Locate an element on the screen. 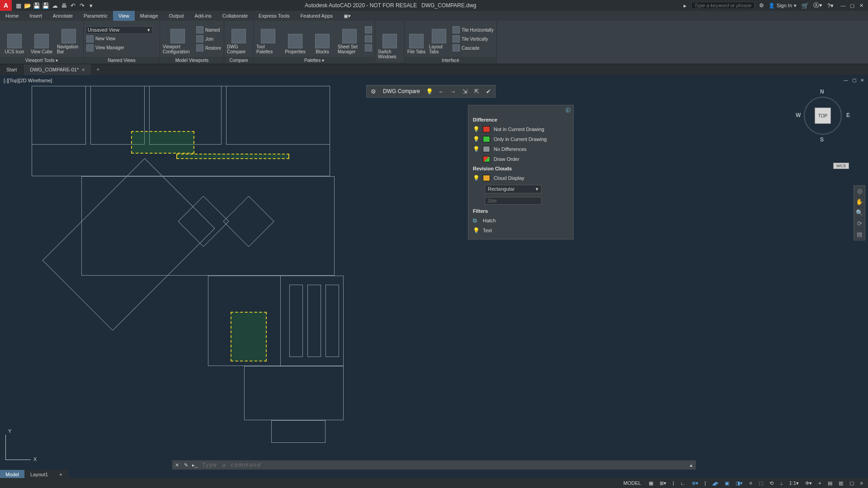 Image resolution: width=868 pixels, height=488 pixels. tab-collaborate: Collaborate is located at coordinates (235, 16).